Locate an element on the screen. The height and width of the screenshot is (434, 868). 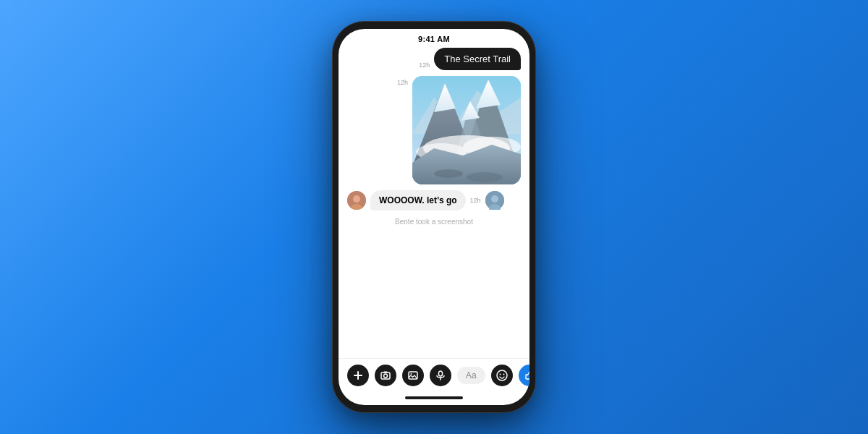
bubble-incoming: WOOOOW. let’s go is located at coordinates (418, 200).